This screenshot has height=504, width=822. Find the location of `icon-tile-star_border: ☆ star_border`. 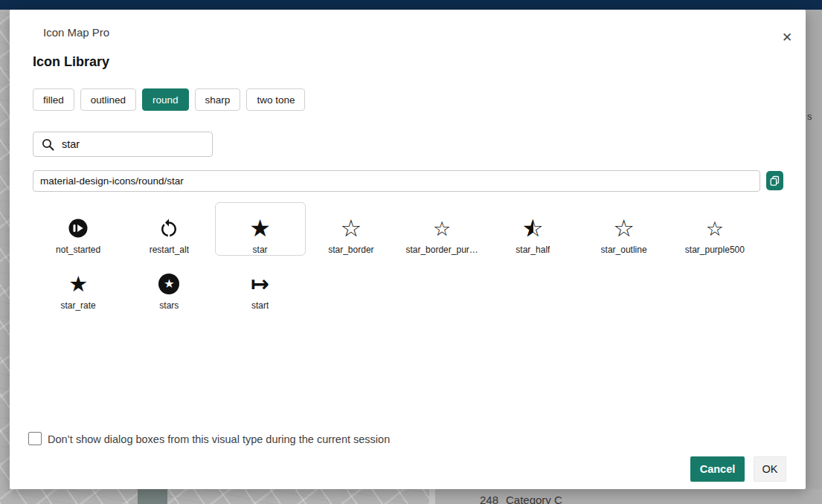

icon-tile-star_border: ☆ star_border is located at coordinates (351, 229).